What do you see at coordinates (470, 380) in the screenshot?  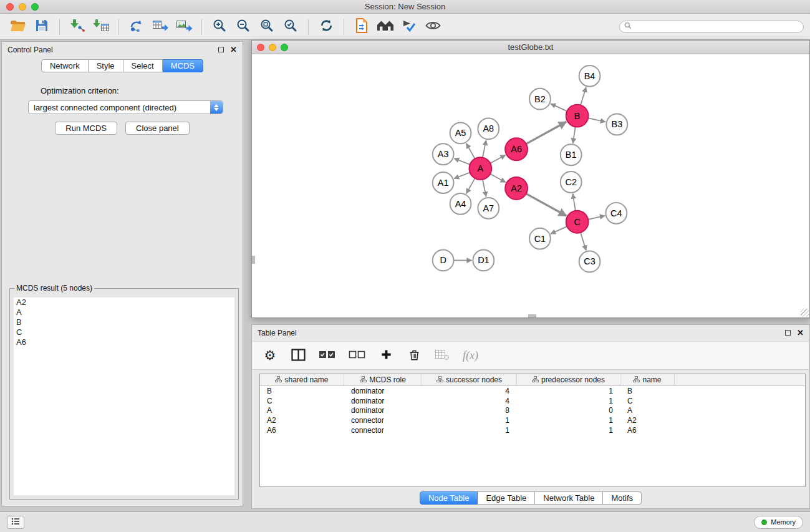 I see `column-header-successor-nodes: successor nodes` at bounding box center [470, 380].